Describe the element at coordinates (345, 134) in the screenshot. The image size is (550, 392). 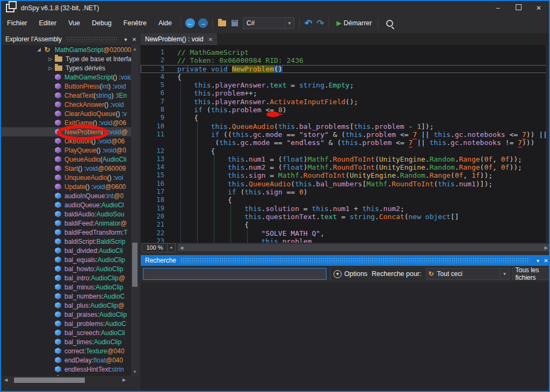
I see `code-line-11: 11 if ((this.gc.mode == "story" & (this.…` at that location.